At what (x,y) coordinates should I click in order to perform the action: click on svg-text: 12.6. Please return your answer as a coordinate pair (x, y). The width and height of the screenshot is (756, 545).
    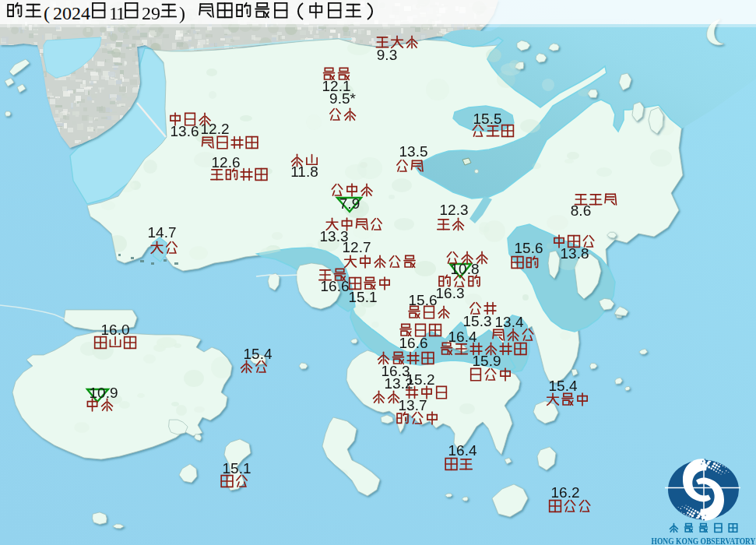
    Looking at the image, I should click on (226, 162).